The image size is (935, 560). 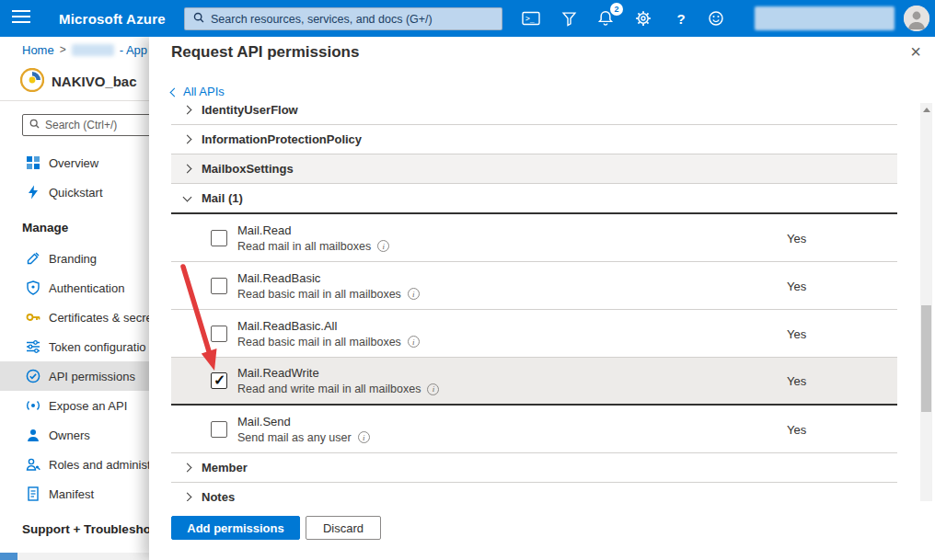 What do you see at coordinates (94, 81) in the screenshot?
I see `app-name: NAKIVO_bac` at bounding box center [94, 81].